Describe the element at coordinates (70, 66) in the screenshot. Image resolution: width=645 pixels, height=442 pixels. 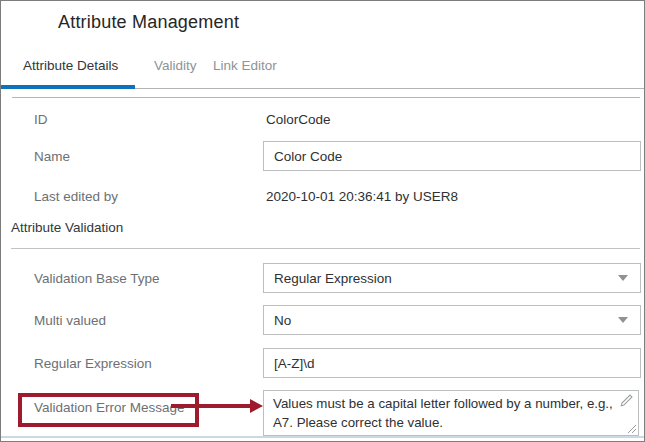
I see `tab-attribute-details: Attribute Details` at that location.